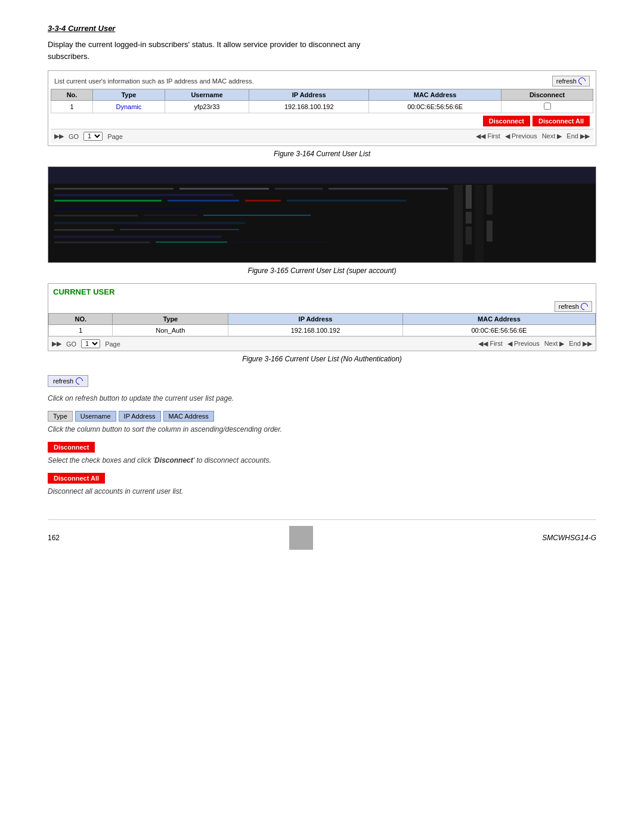 The image size is (644, 833). What do you see at coordinates (524, 343) in the screenshot?
I see `prev-nav-166: ◀ Previous` at bounding box center [524, 343].